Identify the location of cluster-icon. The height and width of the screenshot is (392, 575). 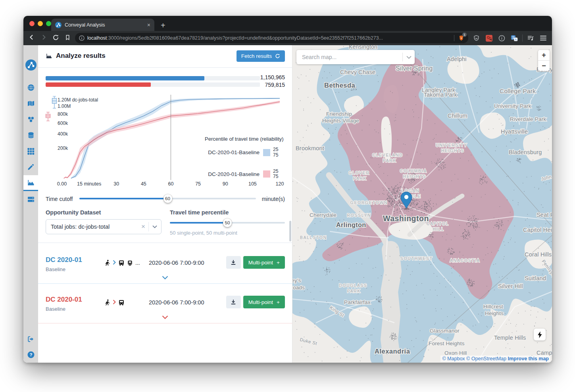
(31, 119).